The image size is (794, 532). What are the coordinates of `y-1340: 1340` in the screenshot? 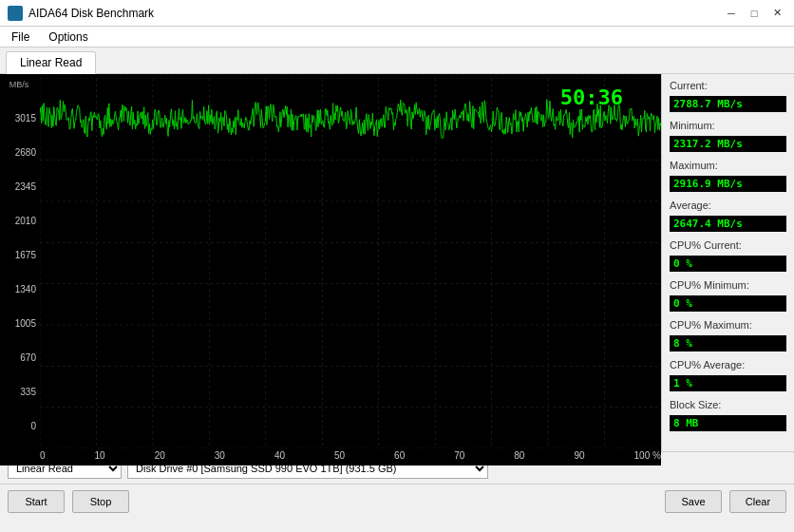 It's located at (19, 289).